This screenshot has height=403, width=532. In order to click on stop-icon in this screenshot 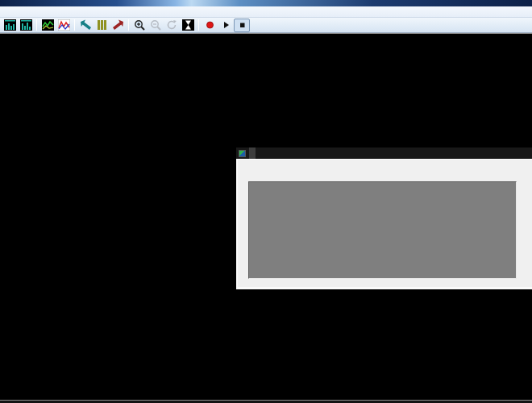, I will do `click(242, 26)`.